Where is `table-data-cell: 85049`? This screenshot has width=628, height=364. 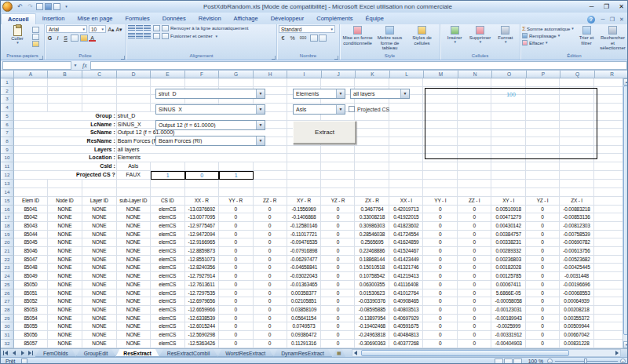
table-data-cell: 85049 is located at coordinates (31, 276).